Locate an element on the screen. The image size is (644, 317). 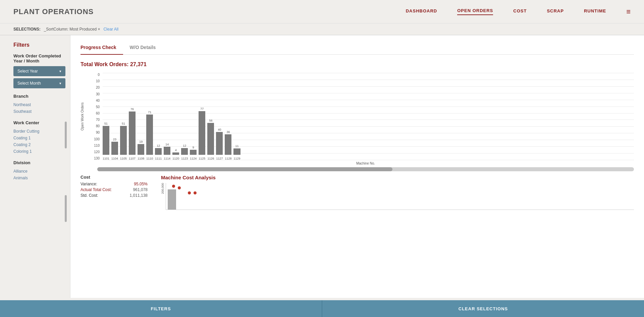
footer-filters-button: FILTERS is located at coordinates (161, 309).